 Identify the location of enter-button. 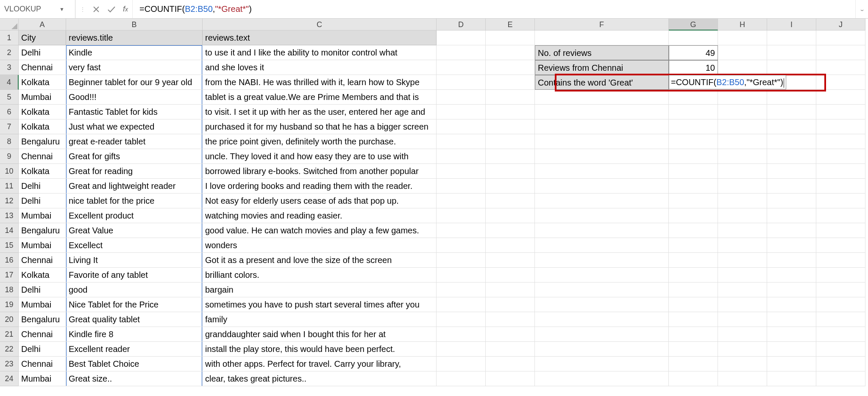
(111, 9).